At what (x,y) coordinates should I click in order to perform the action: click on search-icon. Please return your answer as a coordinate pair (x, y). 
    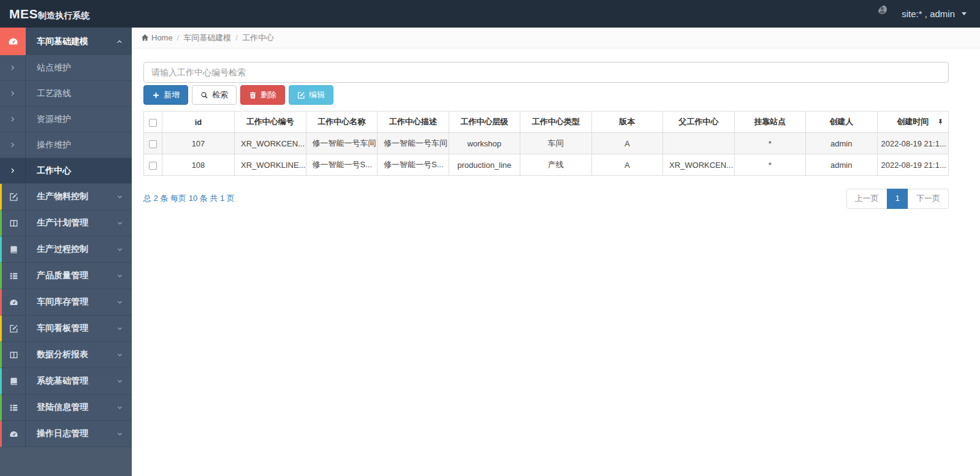
    Looking at the image, I should click on (205, 96).